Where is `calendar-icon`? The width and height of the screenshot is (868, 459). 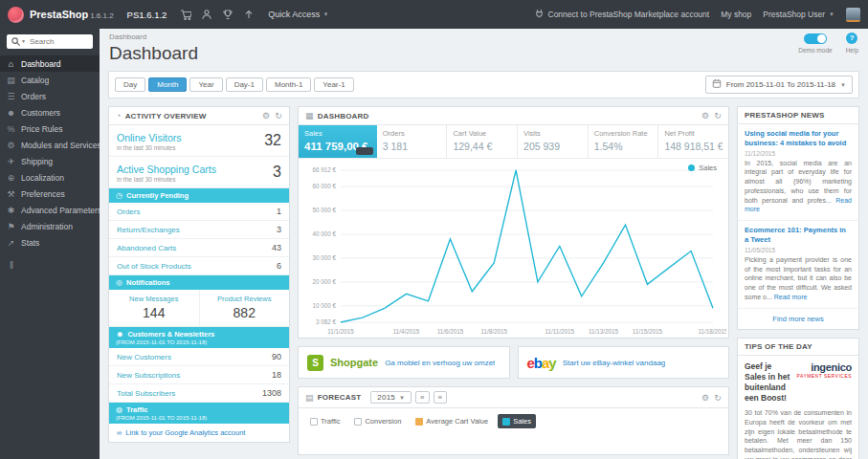
calendar-icon is located at coordinates (717, 84).